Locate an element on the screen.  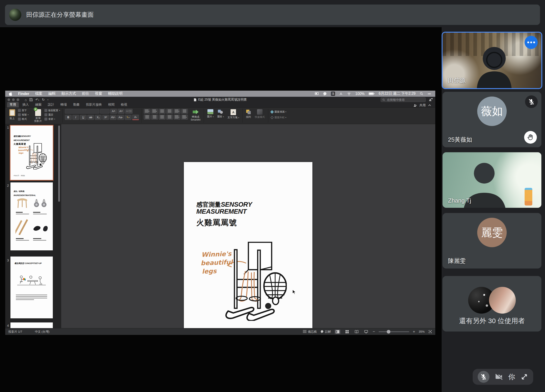
notes-button: 備忘稿 is located at coordinates (310, 332).